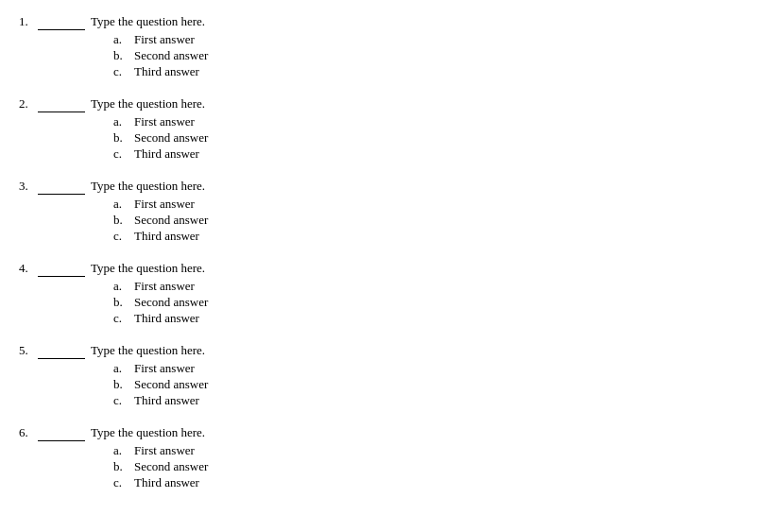  What do you see at coordinates (171, 385) in the screenshot?
I see `answer-text-5-2: Second answer` at bounding box center [171, 385].